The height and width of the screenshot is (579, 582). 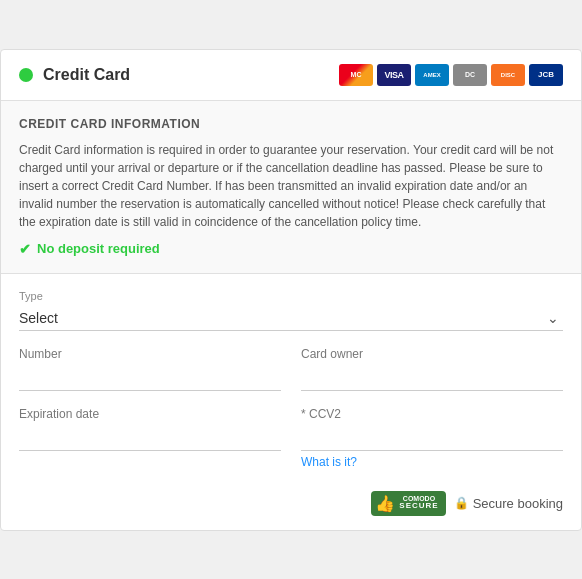 What do you see at coordinates (291, 506) in the screenshot?
I see `footer-section: 👍 COMODO SECURE 🔒 Secure booking` at bounding box center [291, 506].